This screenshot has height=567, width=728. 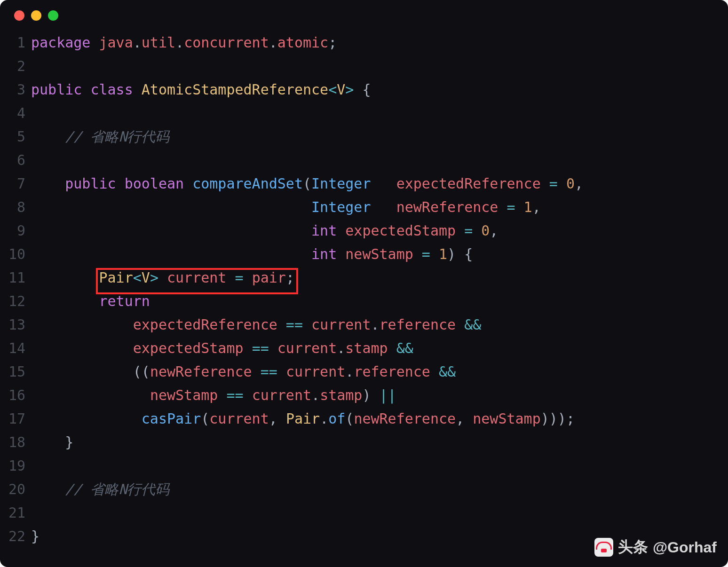 What do you see at coordinates (558, 418) in the screenshot?
I see `token-punct: )));` at bounding box center [558, 418].